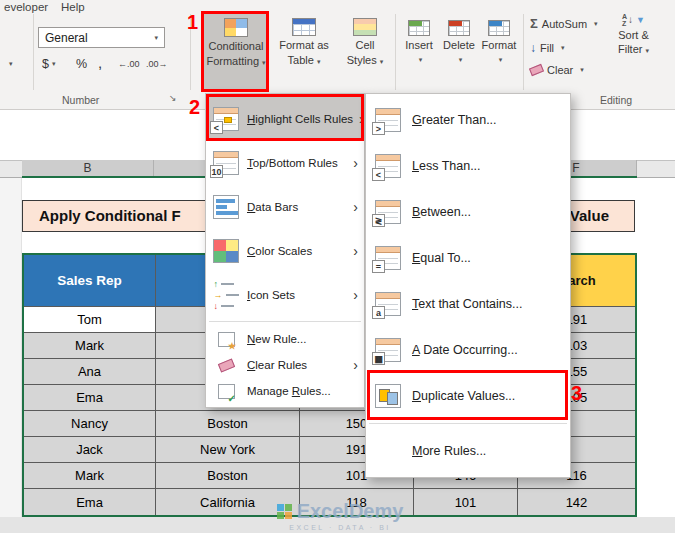 Image resolution: width=675 pixels, height=549 pixels. Describe the element at coordinates (488, 304) in the screenshot. I see `menu-item-label: Text that Contains...` at that location.